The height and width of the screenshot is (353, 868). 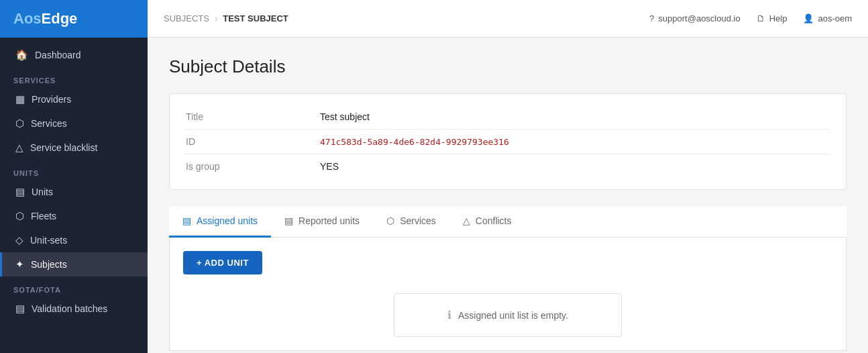 What do you see at coordinates (329, 221) in the screenshot?
I see `tab-reported-units-label: Reported units` at bounding box center [329, 221].